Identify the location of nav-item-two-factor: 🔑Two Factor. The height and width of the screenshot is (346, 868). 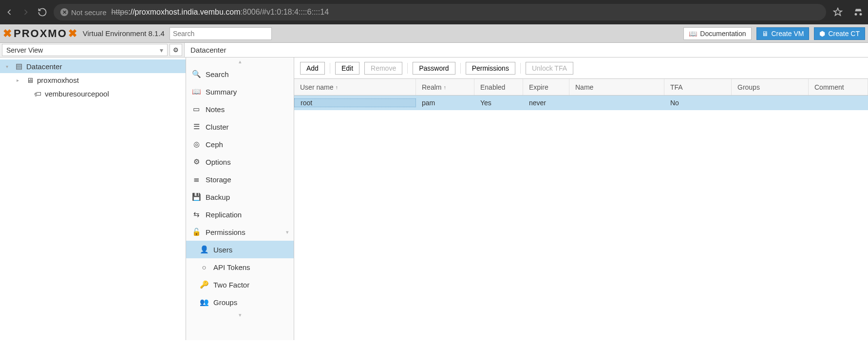
(240, 285).